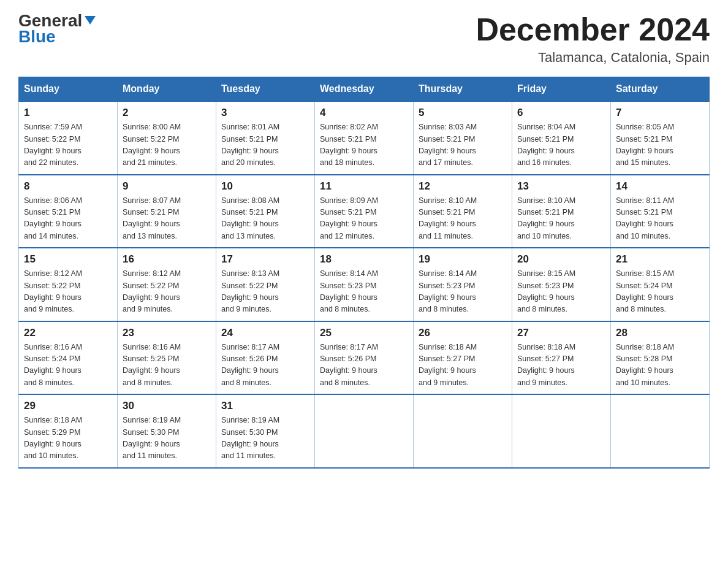 The image size is (728, 563). Describe the element at coordinates (364, 285) in the screenshot. I see `calendar-week-row: 15 Sunrise: 8:12 AMSunset: 5:22 PMDaylig…` at that location.